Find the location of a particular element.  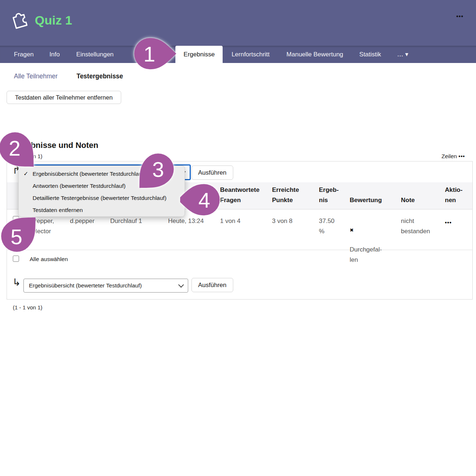

dropdown-option-testdaten-entfernen: Testdaten entfernen is located at coordinates (102, 210).